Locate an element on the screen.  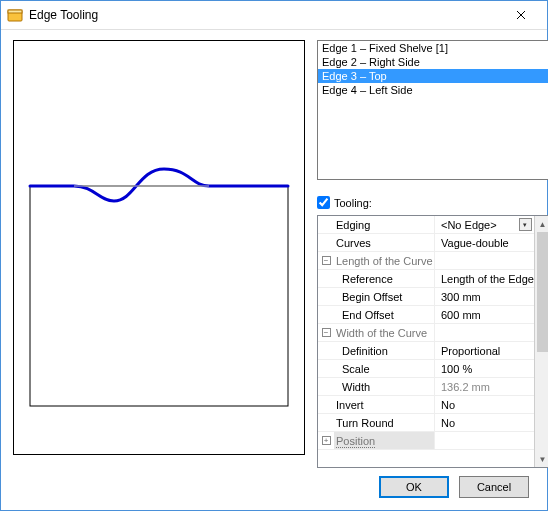
window-title: Edge Tooling is located at coordinates (265, 15).